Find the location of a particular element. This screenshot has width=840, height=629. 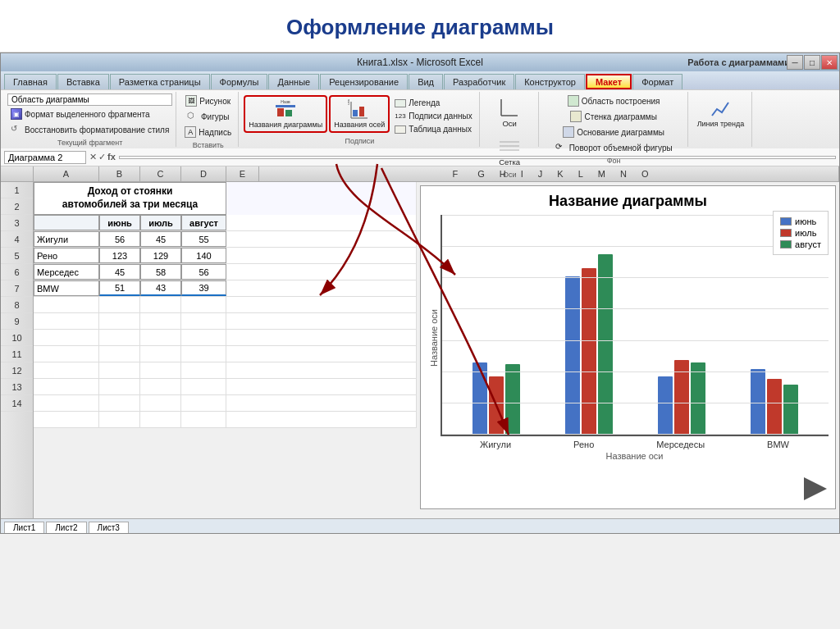

confirm-icon: ✓ is located at coordinates (102, 157).